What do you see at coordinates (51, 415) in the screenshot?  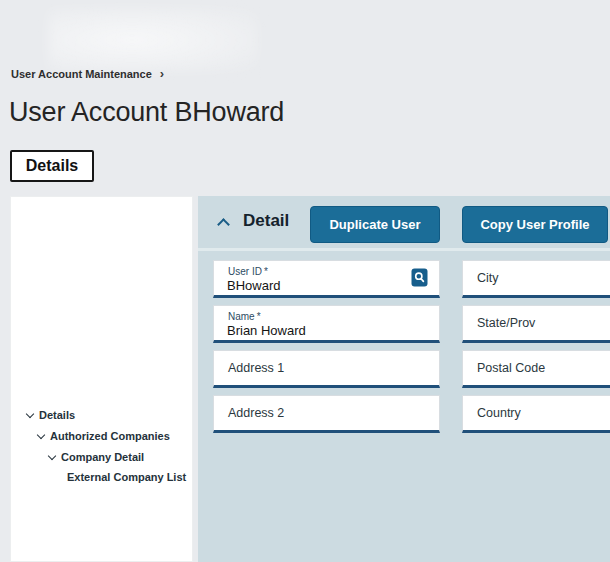 I see `tree-item-details: Details` at bounding box center [51, 415].